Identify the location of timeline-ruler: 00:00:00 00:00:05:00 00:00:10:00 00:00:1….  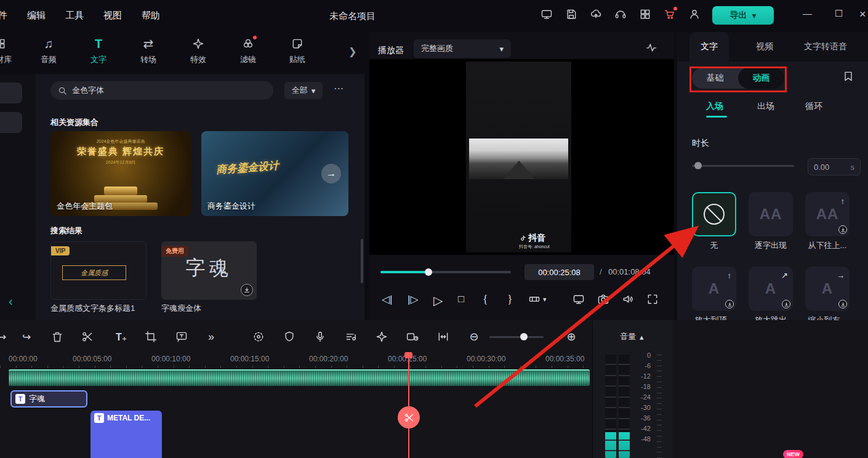
(296, 360).